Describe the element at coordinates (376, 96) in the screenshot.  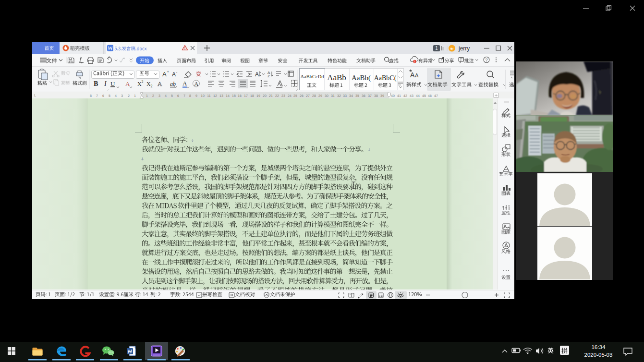
I see `svg-text: 38` at that location.